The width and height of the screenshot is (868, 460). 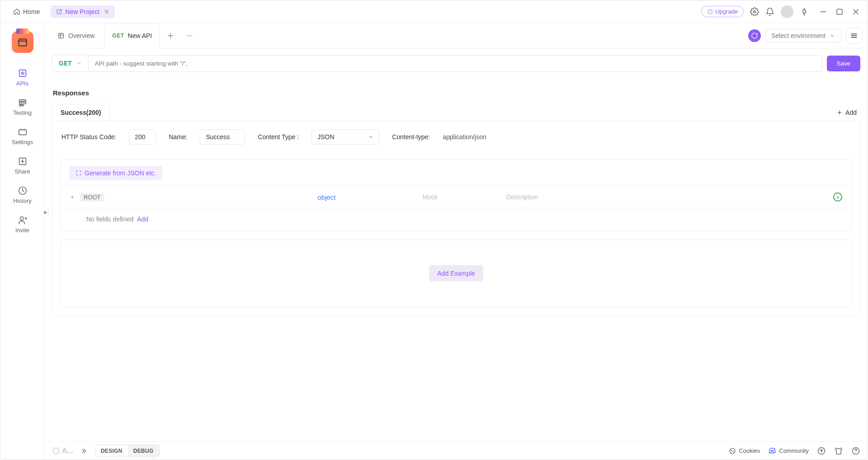 What do you see at coordinates (456, 273) in the screenshot?
I see `add-example-button: Add Example` at bounding box center [456, 273].